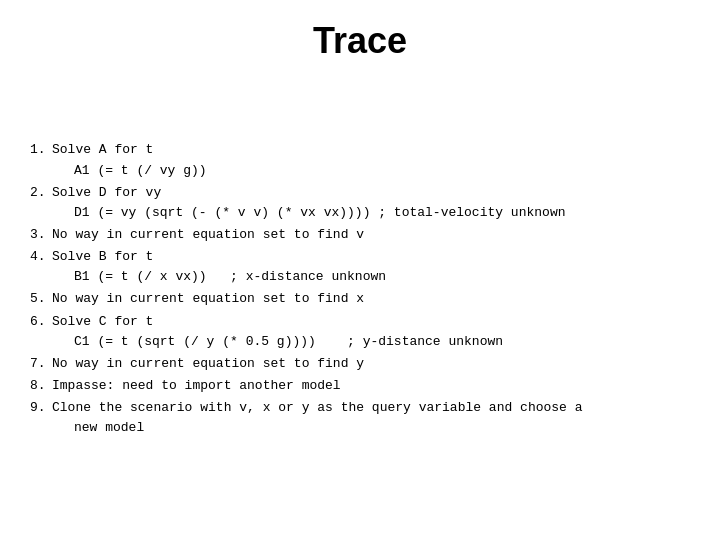  What do you see at coordinates (371, 418) in the screenshot?
I see `list-body: Clone the scenario with v, x or y as the…` at bounding box center [371, 418].